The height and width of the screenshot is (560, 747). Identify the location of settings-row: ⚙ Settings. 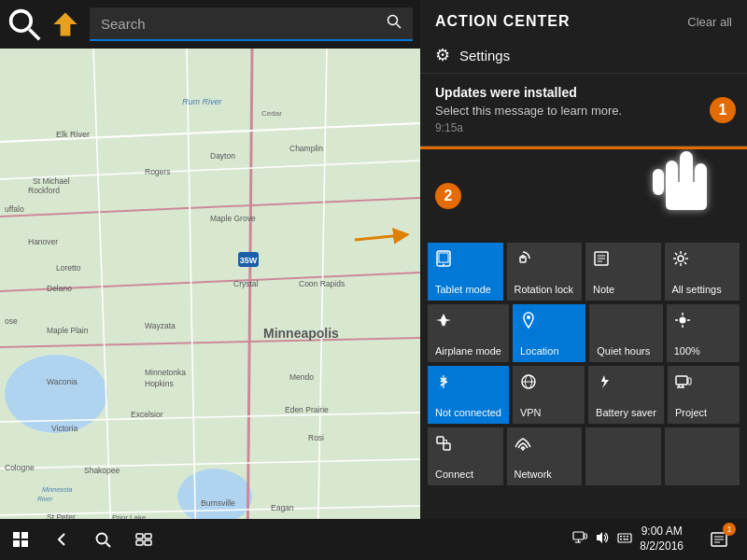
(584, 56).